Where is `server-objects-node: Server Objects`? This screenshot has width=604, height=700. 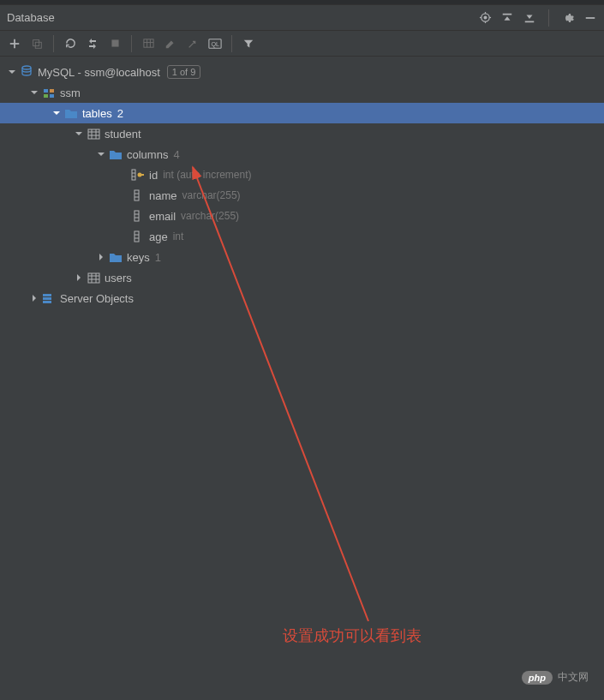 server-objects-node: Server Objects is located at coordinates (302, 298).